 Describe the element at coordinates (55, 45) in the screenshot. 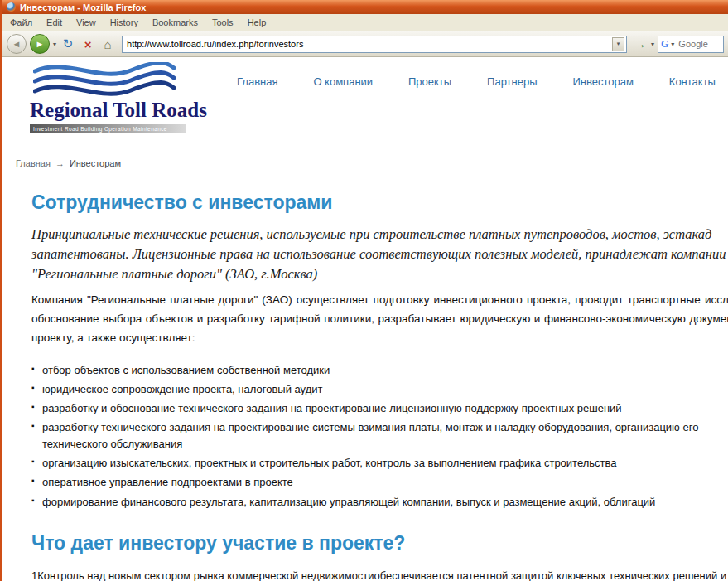

I see `forward-history-dropdown: ▾` at that location.